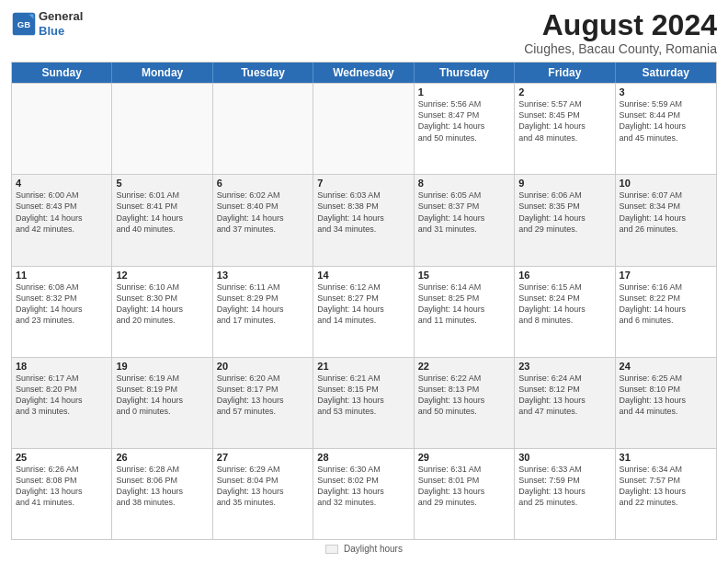  I want to click on cal-cell: 16Sunrise: 6:15 AM Sunset: 8:24 PM Dayli…, so click(564, 312).